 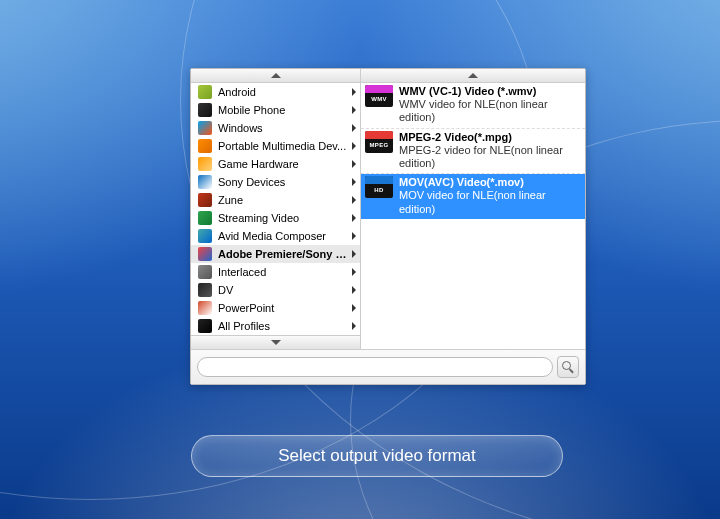 I want to click on category-column: AndroidMobile PhoneWindowsPortable Multi…, so click(x=276, y=209).